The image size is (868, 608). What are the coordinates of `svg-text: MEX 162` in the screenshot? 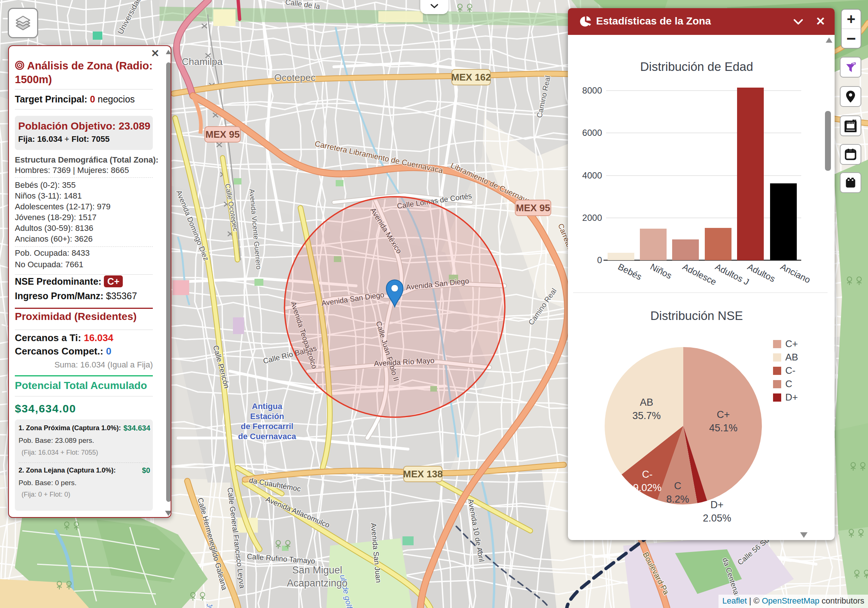 It's located at (471, 77).